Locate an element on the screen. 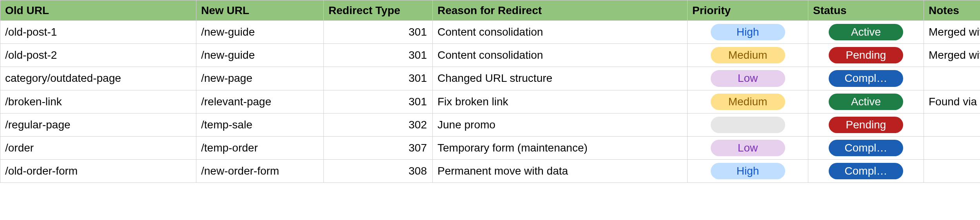 Image resolution: width=980 pixels, height=220 pixels. reason: Permanent move with data is located at coordinates (560, 171).